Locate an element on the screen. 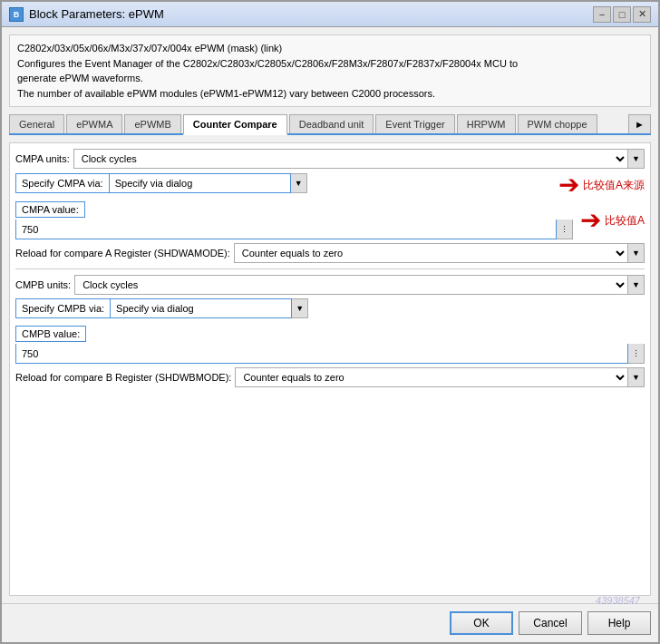 The image size is (660, 644). cmpa-value-block: CMPA value: ⋮ is located at coordinates (294, 220).